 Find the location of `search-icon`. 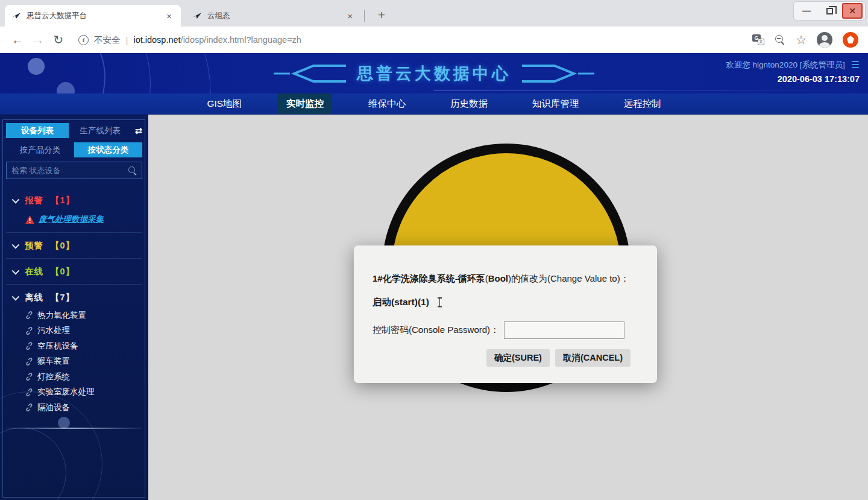

search-icon is located at coordinates (133, 170).